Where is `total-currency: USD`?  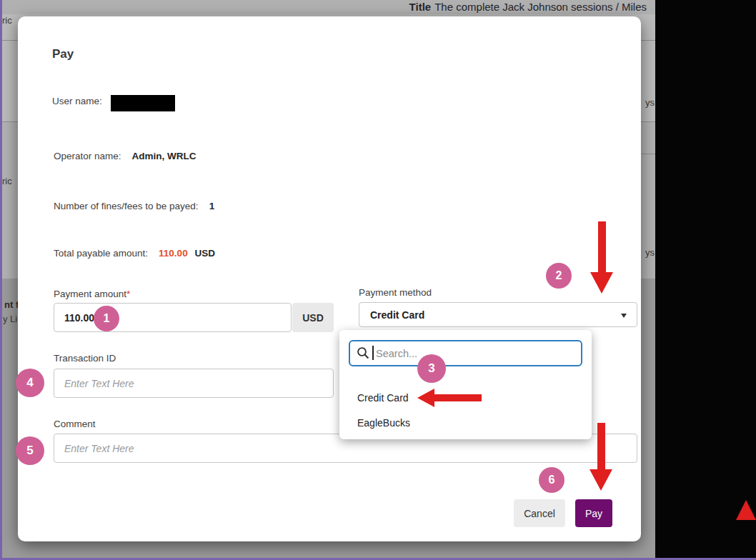
total-currency: USD is located at coordinates (204, 253).